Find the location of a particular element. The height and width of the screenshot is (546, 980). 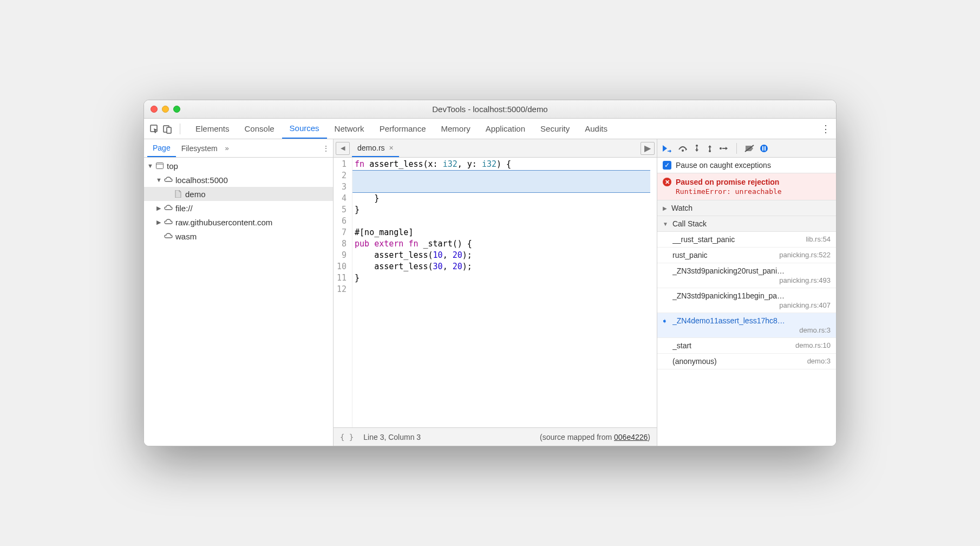

step-over-icon is located at coordinates (683, 148).